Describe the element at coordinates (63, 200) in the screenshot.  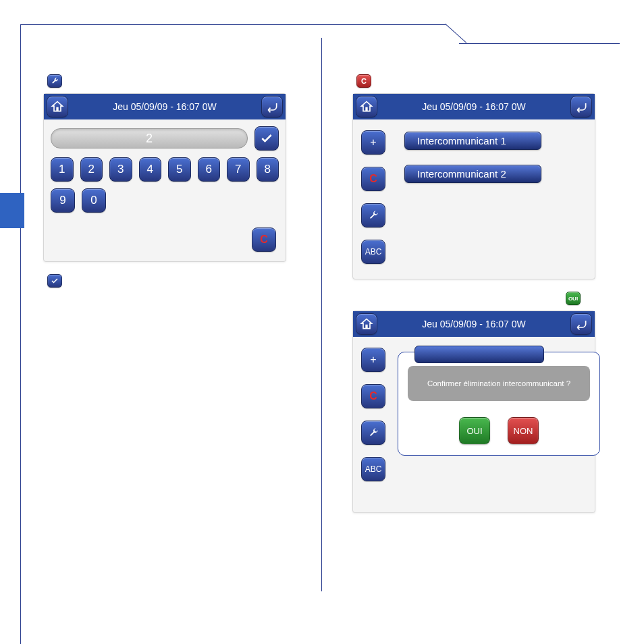
I see `digit-9: 9` at that location.